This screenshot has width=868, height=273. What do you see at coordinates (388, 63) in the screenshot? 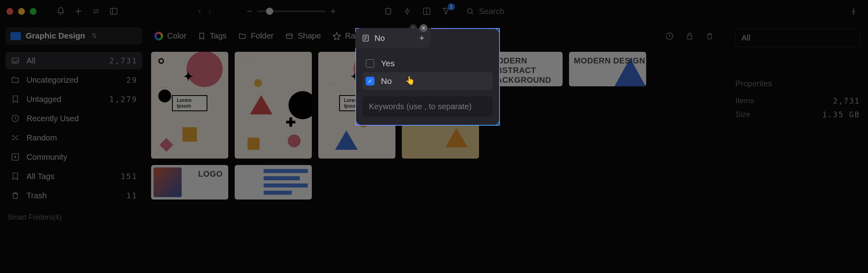
I see `option-label: Yes` at bounding box center [388, 63].